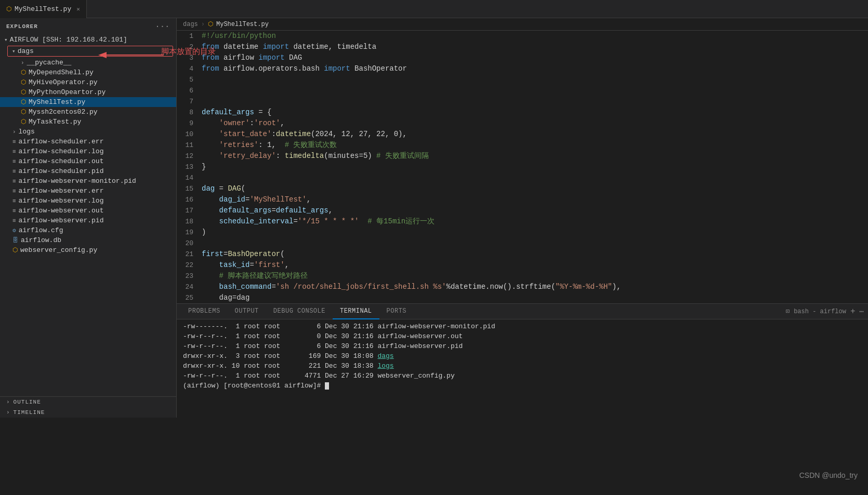  What do you see at coordinates (88, 122) in the screenshot?
I see `sidebar-item-mytasktest: ⬡ MyTaskTest.py` at bounding box center [88, 122].